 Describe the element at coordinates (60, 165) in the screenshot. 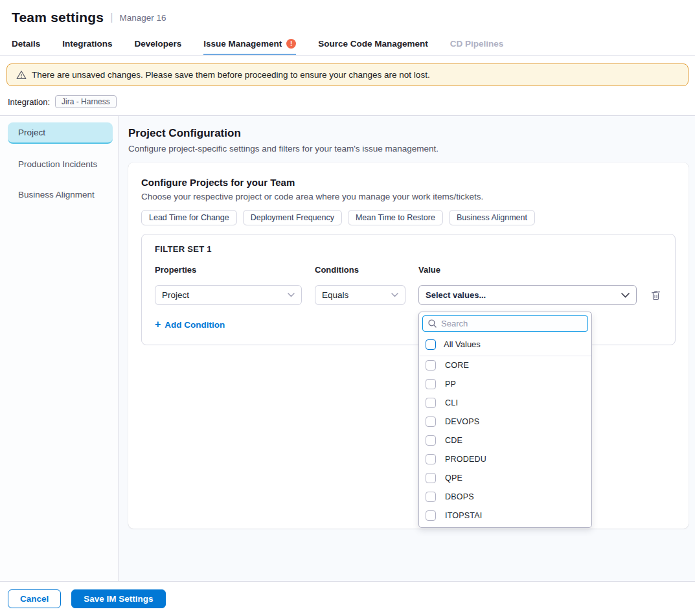

I see `sidebar-item-production-incidents: Production Incidents` at that location.